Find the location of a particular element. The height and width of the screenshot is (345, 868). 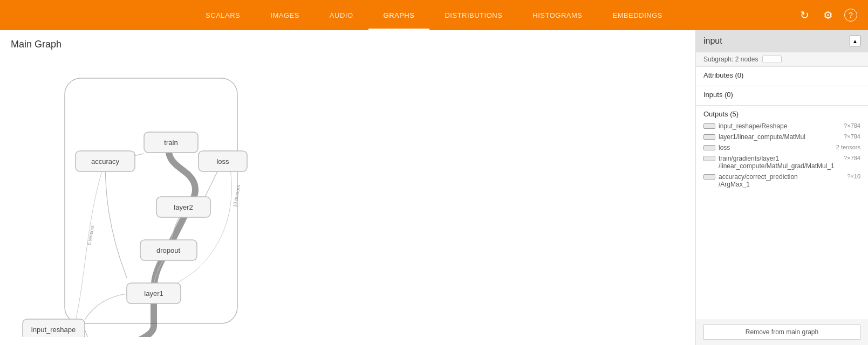

svg-text: layer2 is located at coordinates (183, 207).